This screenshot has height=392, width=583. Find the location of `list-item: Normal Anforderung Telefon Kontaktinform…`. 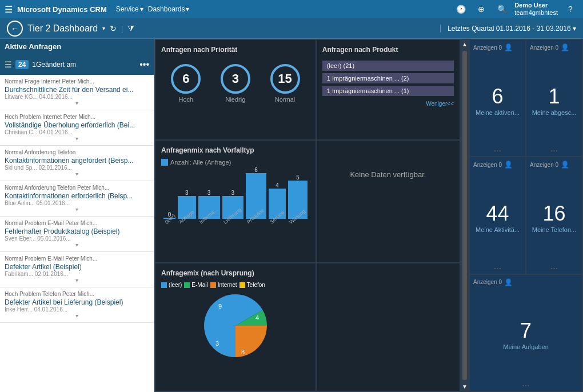

list-item: Normal Anforderung Telefon Kontaktinform… is located at coordinates (77, 163).